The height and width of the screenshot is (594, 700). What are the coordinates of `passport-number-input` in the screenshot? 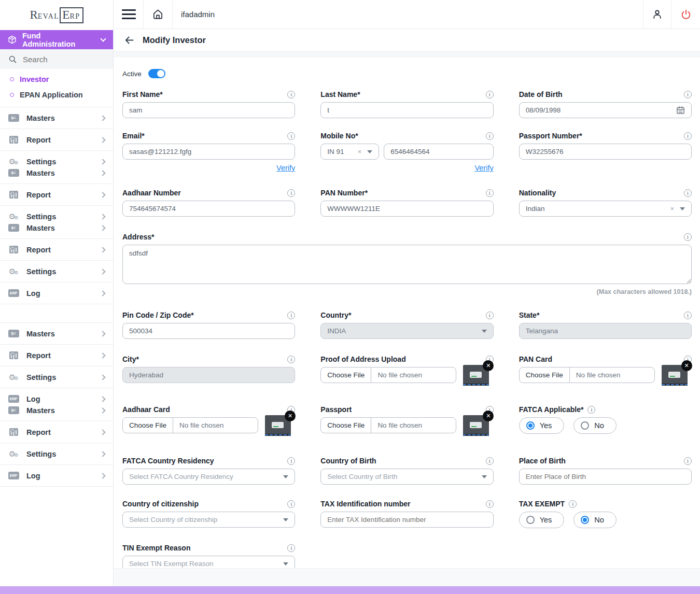 It's located at (606, 151).